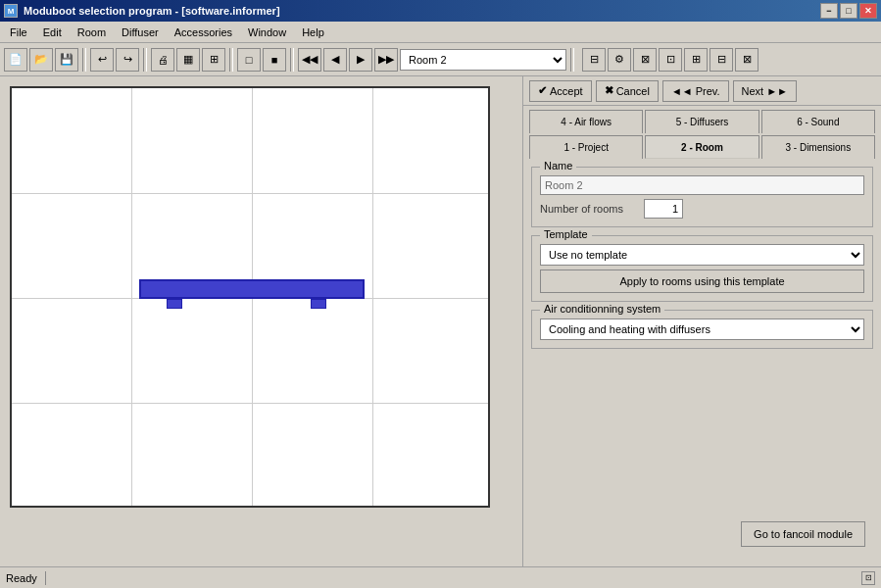  I want to click on name-input, so click(702, 185).